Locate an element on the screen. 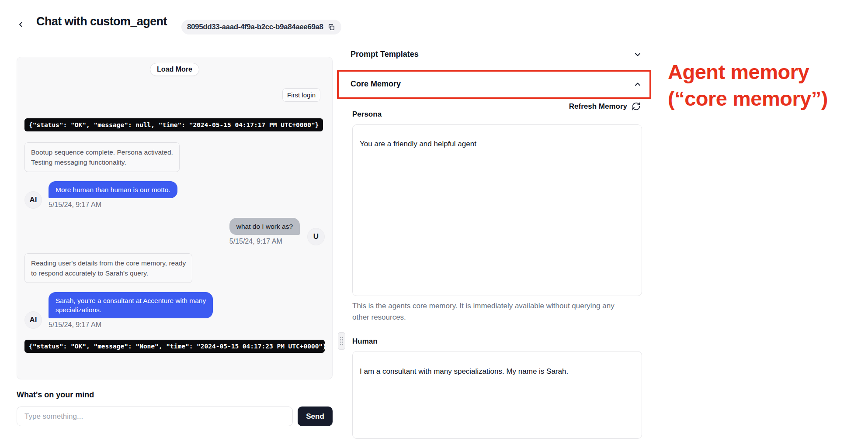  message-input is located at coordinates (155, 417).